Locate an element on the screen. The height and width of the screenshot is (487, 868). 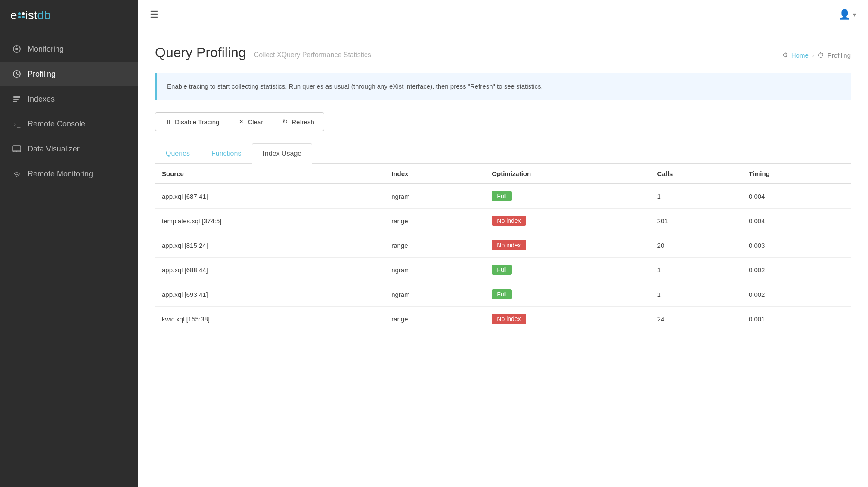
cell-source: templates.xql [374:5] is located at coordinates (270, 221).